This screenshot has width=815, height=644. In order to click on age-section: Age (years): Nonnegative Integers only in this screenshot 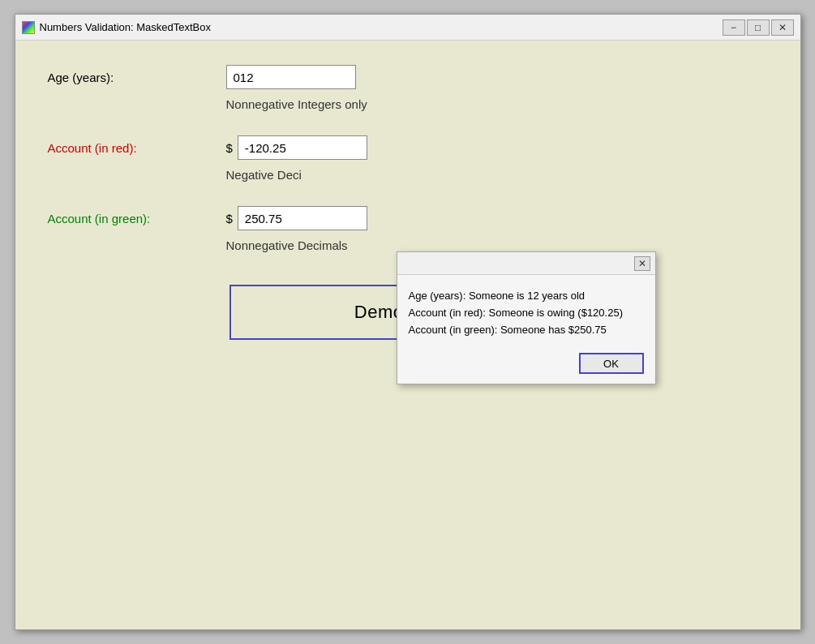, I will do `click(408, 88)`.